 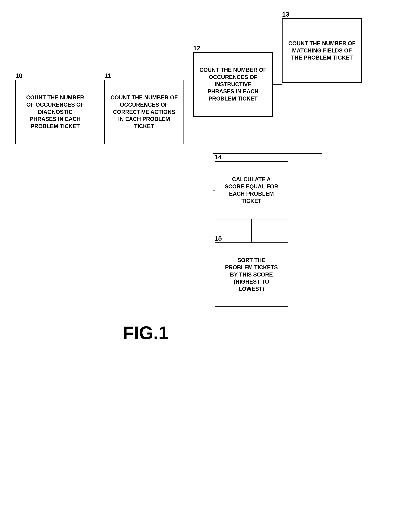 What do you see at coordinates (197, 48) in the screenshot?
I see `label-12: 12` at bounding box center [197, 48].